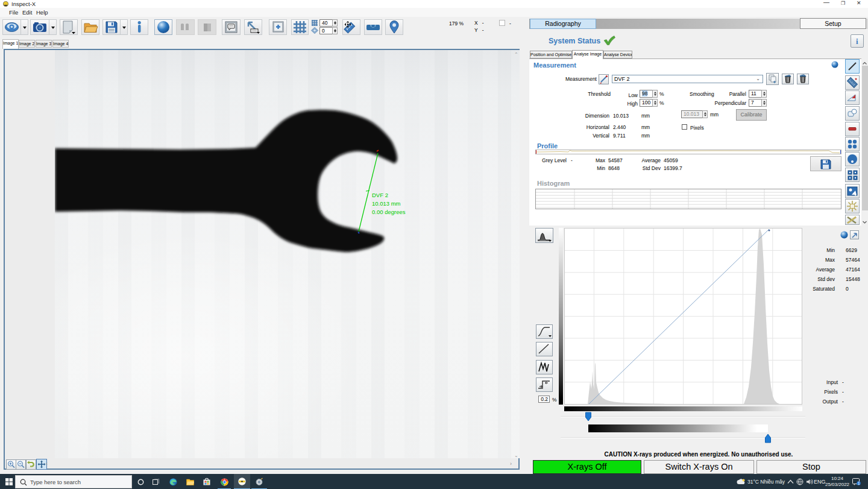  I want to click on svg-text: 0.00 degrees, so click(389, 212).